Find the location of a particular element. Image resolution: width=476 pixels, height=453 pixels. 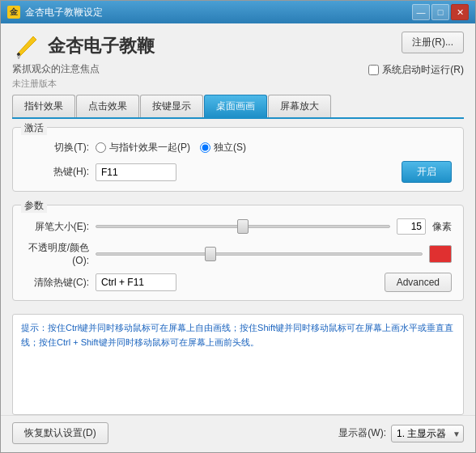

reset-button: 恢复默认设置(D) is located at coordinates (60, 434).